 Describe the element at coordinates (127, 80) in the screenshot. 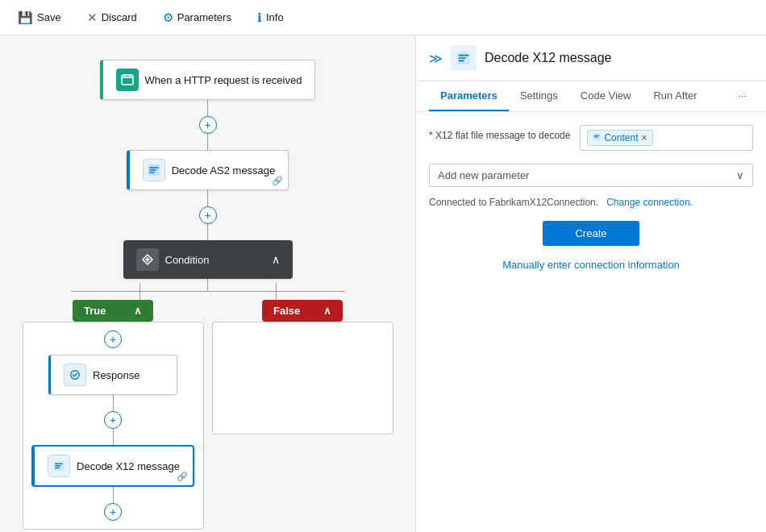

I see `trigger-icon` at that location.